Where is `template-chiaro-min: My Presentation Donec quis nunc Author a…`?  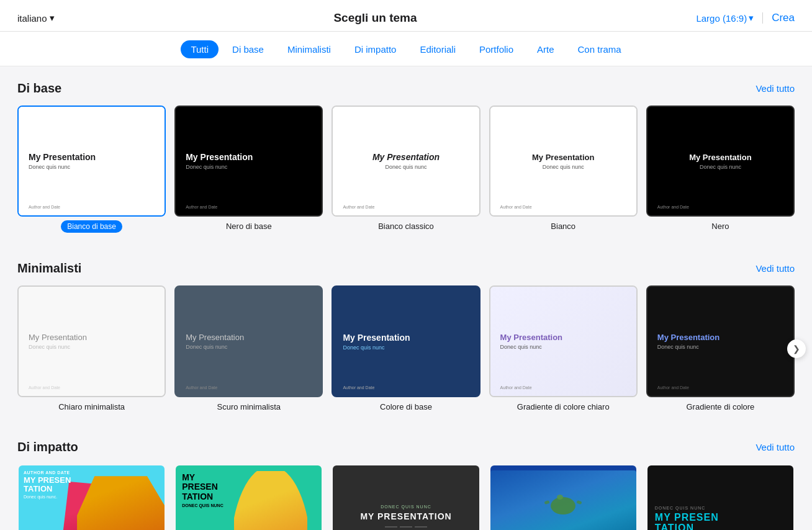 template-chiaro-min: My Presentation Donec quis nunc Author a… is located at coordinates (92, 348).